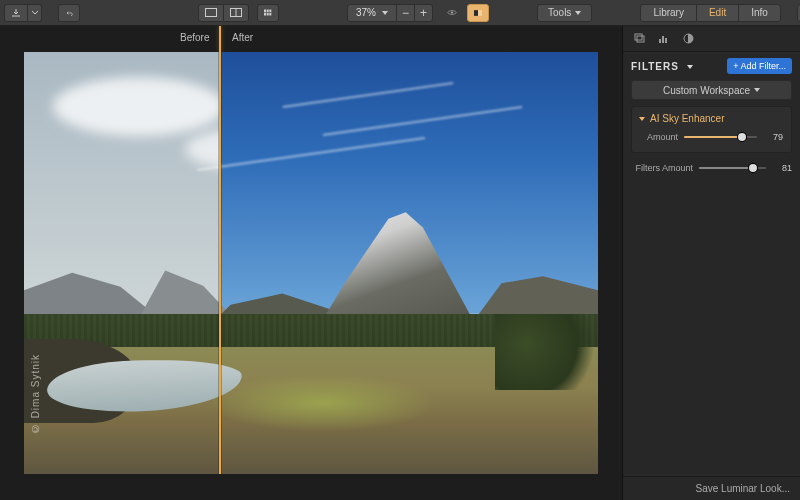  What do you see at coordinates (400, 13) in the screenshot?
I see `top-toolbar: 37% − + Tools Library Edit Info` at bounding box center [400, 13].